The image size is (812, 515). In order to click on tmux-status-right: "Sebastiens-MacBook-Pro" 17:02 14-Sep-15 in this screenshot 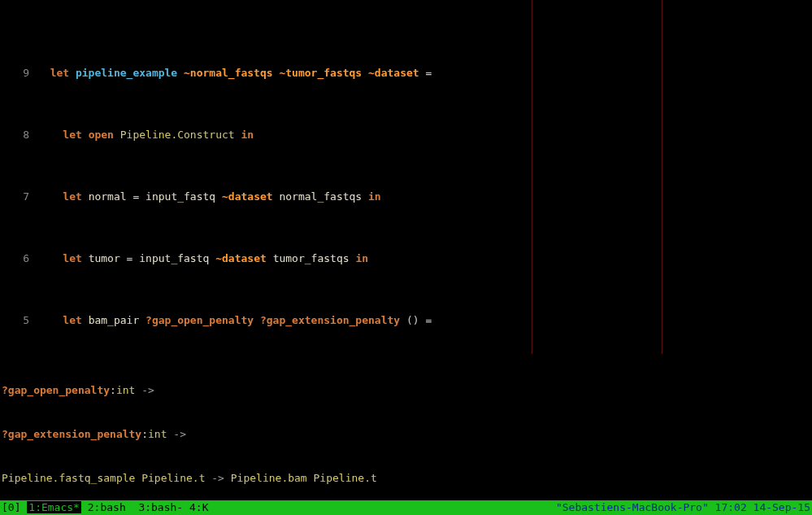, I will do `click(683, 508)`.